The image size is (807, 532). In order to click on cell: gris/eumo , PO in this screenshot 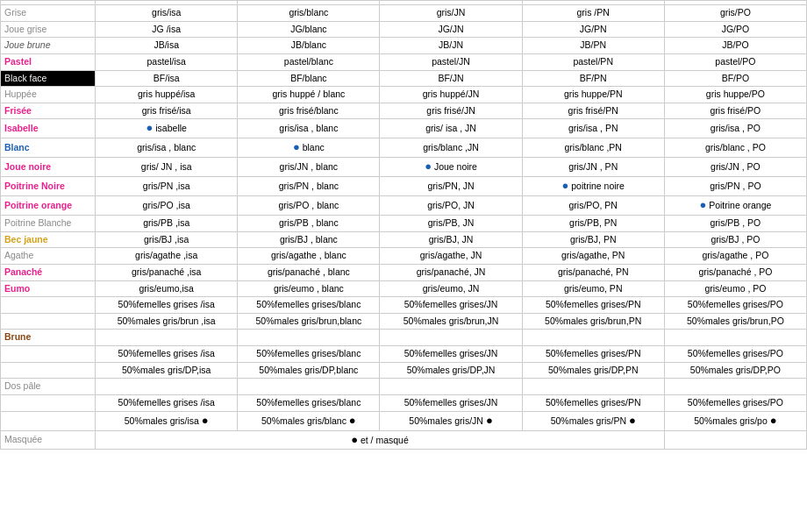, I will do `click(735, 289)`.